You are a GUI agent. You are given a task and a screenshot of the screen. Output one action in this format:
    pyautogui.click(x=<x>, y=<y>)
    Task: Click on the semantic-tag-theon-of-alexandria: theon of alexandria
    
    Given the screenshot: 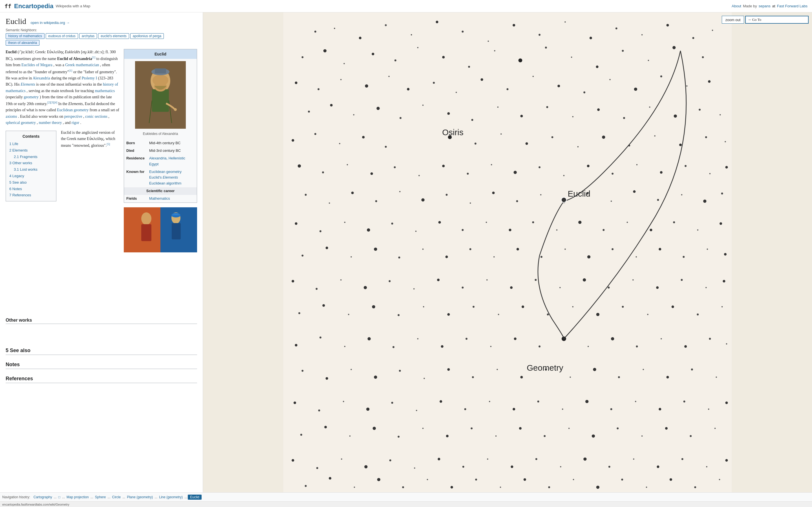 What is the action you would take?
    pyautogui.click(x=23, y=43)
    